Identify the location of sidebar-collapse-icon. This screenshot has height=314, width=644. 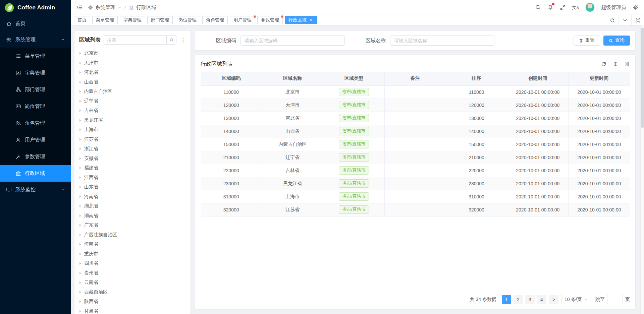
(79, 7).